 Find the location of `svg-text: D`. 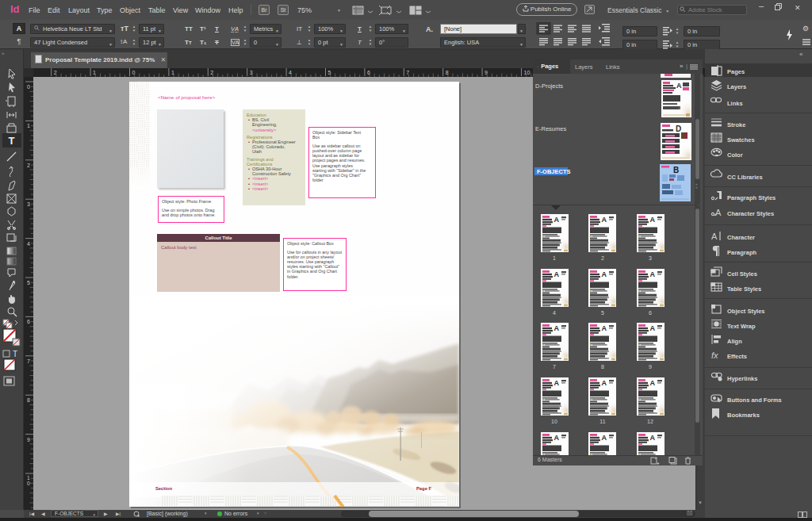

svg-text: D is located at coordinates (679, 128).